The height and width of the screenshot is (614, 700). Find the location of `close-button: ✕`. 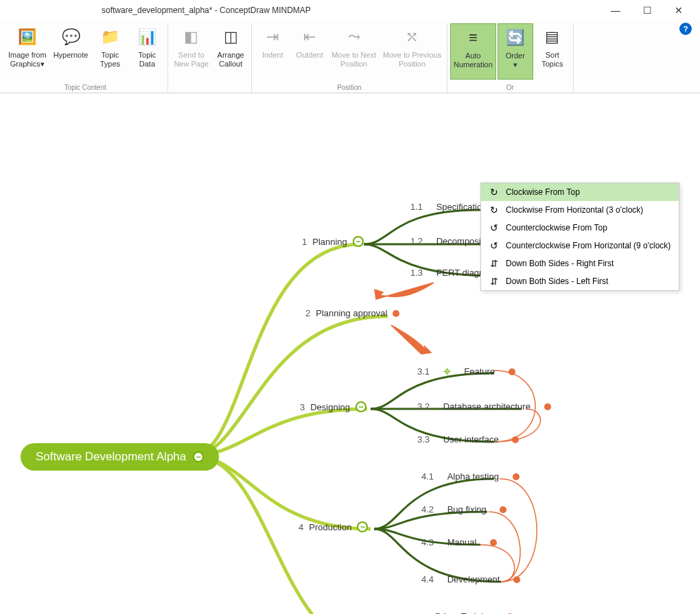

close-button: ✕ is located at coordinates (679, 10).